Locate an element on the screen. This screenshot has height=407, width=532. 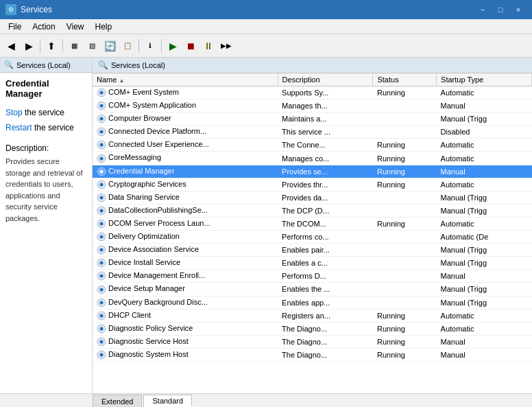
table-row: Data Sharing ServiceProvides da...Manual… is located at coordinates (313, 198).